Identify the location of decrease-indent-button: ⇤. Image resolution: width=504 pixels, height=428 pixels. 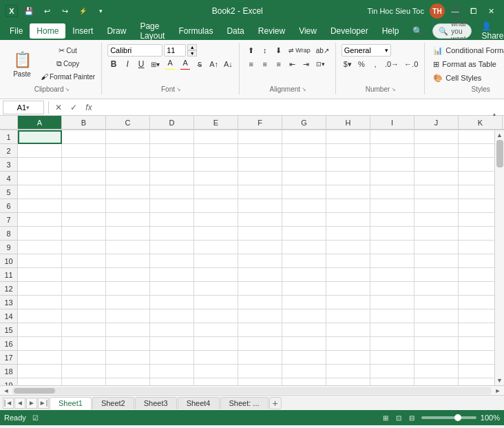
(293, 64).